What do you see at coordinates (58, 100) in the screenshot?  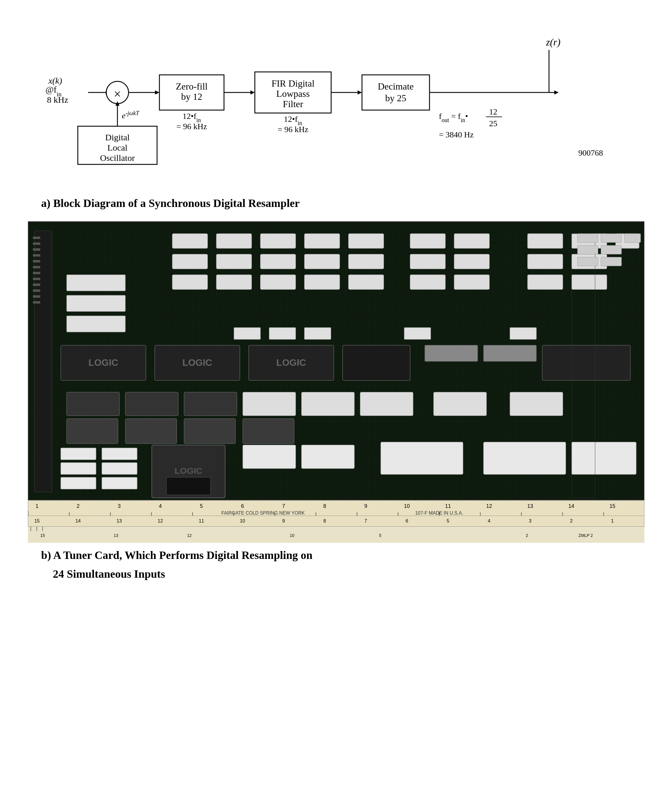 I see `input-freq: 8 kHz` at bounding box center [58, 100].